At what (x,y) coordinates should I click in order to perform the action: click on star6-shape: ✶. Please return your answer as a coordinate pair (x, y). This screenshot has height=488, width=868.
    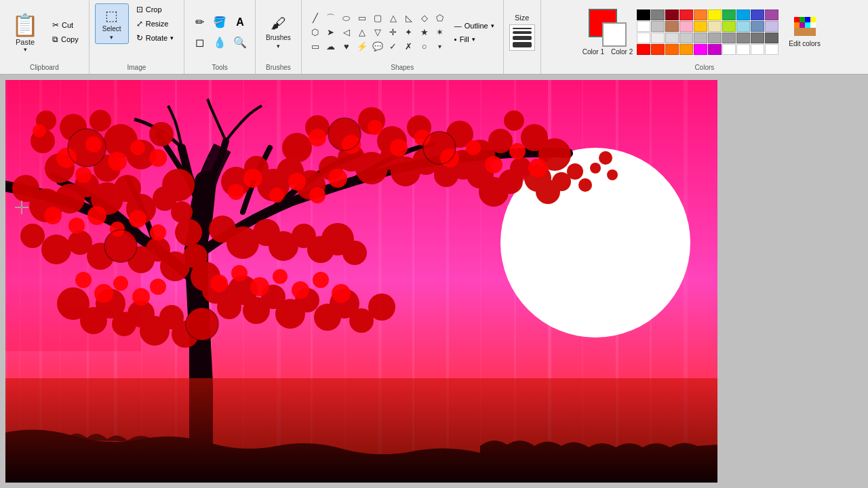
    Looking at the image, I should click on (440, 33).